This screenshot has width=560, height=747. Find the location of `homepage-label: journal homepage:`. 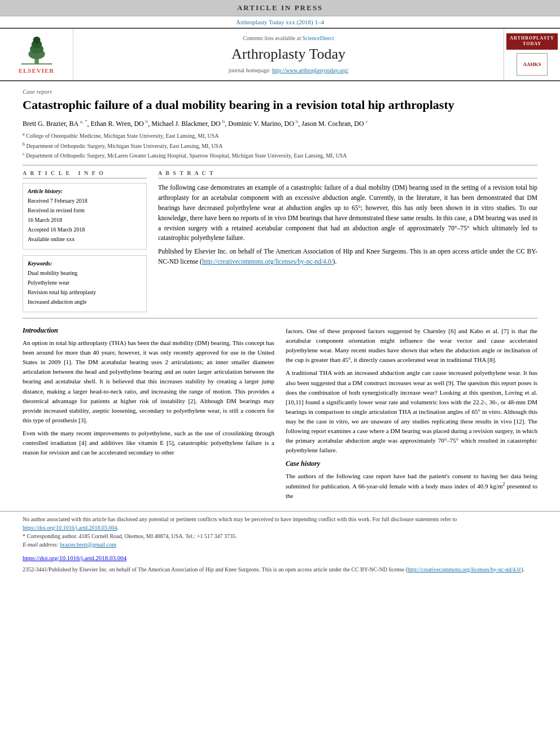

homepage-label: journal homepage: is located at coordinates (250, 70).